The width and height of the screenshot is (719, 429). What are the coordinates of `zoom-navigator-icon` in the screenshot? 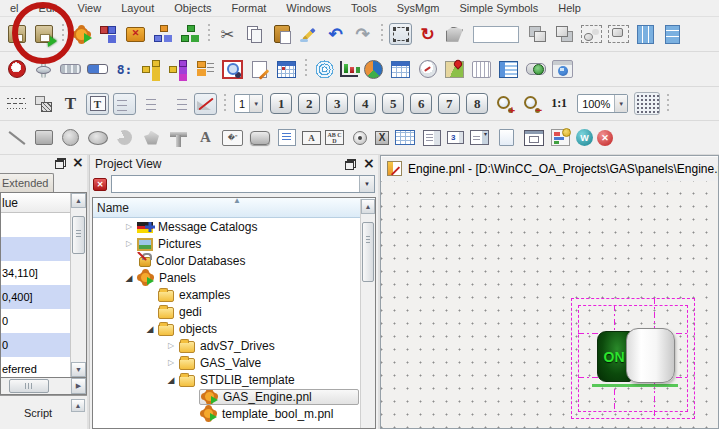 It's located at (232, 69).